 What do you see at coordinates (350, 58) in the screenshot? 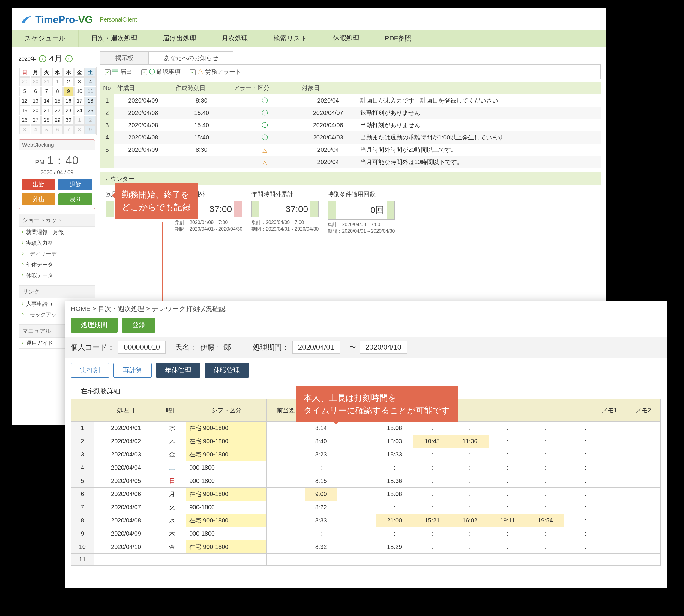
I see `info-tabs: 掲示板あなたへのお知らせ` at bounding box center [350, 58].